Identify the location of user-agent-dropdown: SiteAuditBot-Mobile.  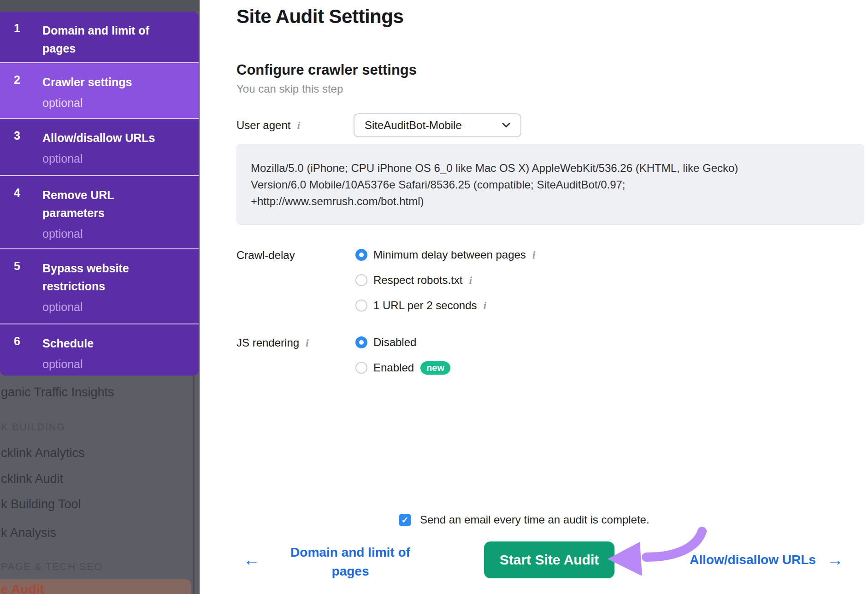
(437, 125).